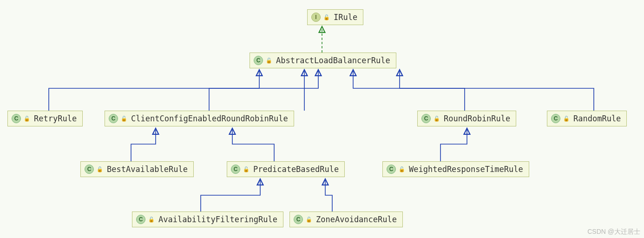 Image resolution: width=644 pixels, height=238 pixels. I want to click on node-availfilt: C 🔓 AvailabilityFilteringRule, so click(208, 219).